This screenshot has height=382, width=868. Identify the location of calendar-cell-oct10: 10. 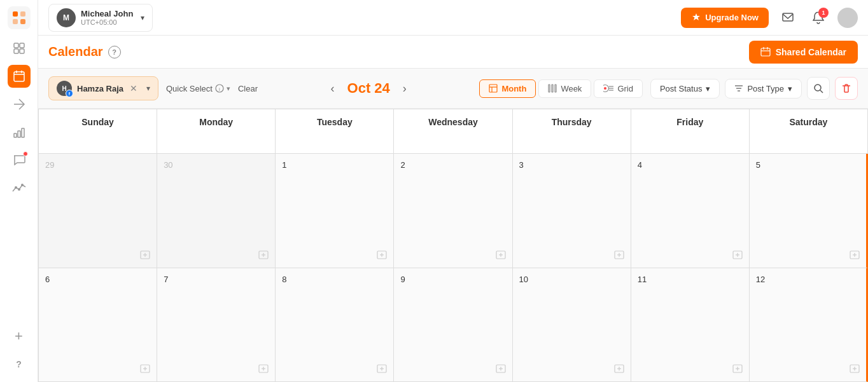
(572, 325).